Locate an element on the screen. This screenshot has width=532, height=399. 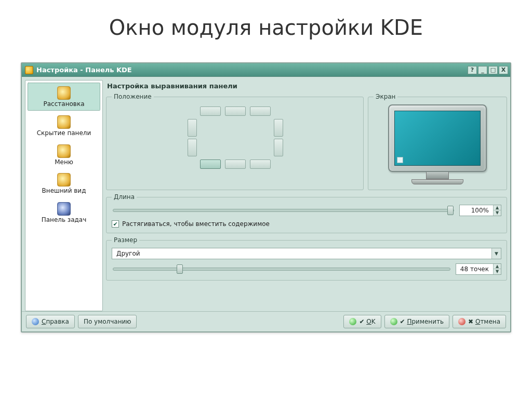
defaults-button-label: По умолчанию is located at coordinates (108, 322).